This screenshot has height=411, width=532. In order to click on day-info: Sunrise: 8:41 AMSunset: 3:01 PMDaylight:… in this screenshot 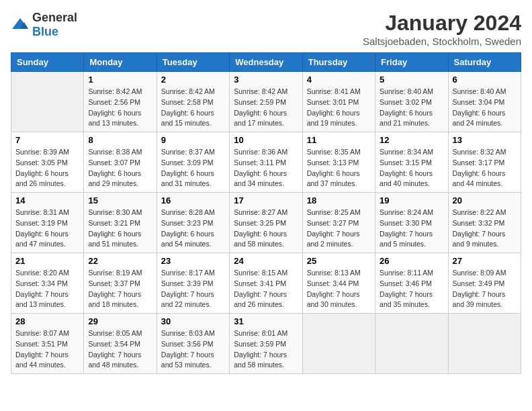, I will do `click(339, 107)`.